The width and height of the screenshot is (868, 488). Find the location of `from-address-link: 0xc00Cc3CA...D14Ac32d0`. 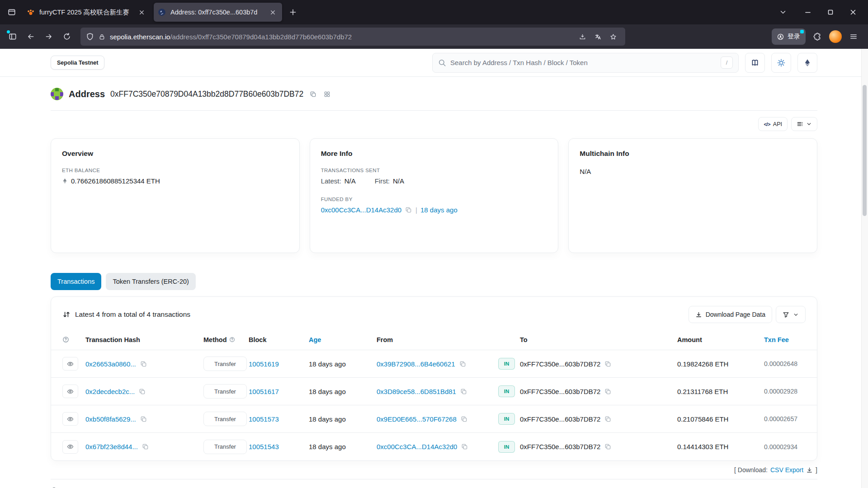

from-address-link: 0xc00Cc3CA...D14Ac32d0 is located at coordinates (417, 446).